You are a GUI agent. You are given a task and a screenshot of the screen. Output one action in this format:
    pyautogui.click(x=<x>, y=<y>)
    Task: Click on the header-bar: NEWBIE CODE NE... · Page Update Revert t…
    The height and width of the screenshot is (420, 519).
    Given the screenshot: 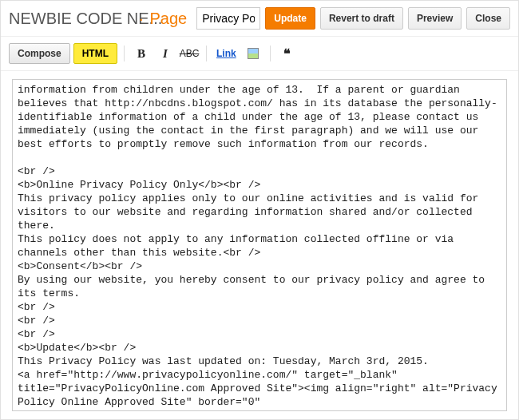 What is the action you would take?
    pyautogui.click(x=260, y=19)
    